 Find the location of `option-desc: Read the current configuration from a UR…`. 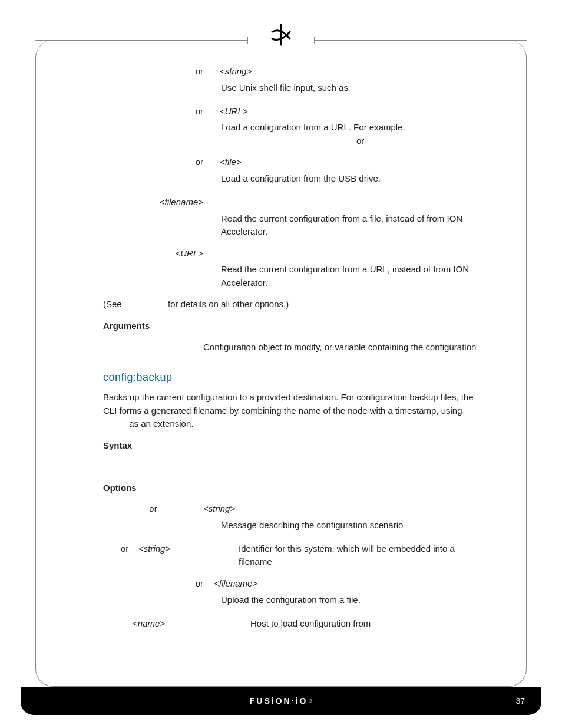

option-desc: Read the current configuration from a UR… is located at coordinates (295, 276).